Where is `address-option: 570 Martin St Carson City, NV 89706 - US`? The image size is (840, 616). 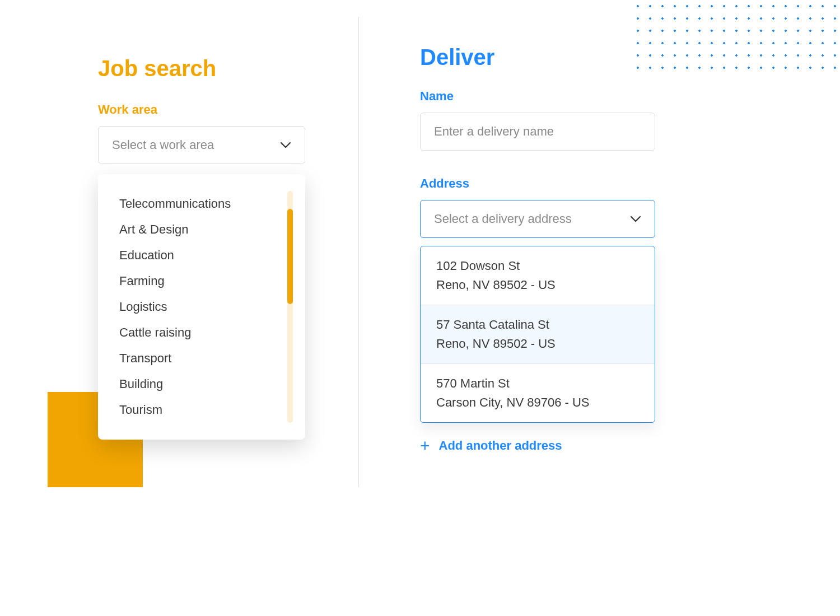
address-option: 570 Martin St Carson City, NV 89706 - US is located at coordinates (538, 393).